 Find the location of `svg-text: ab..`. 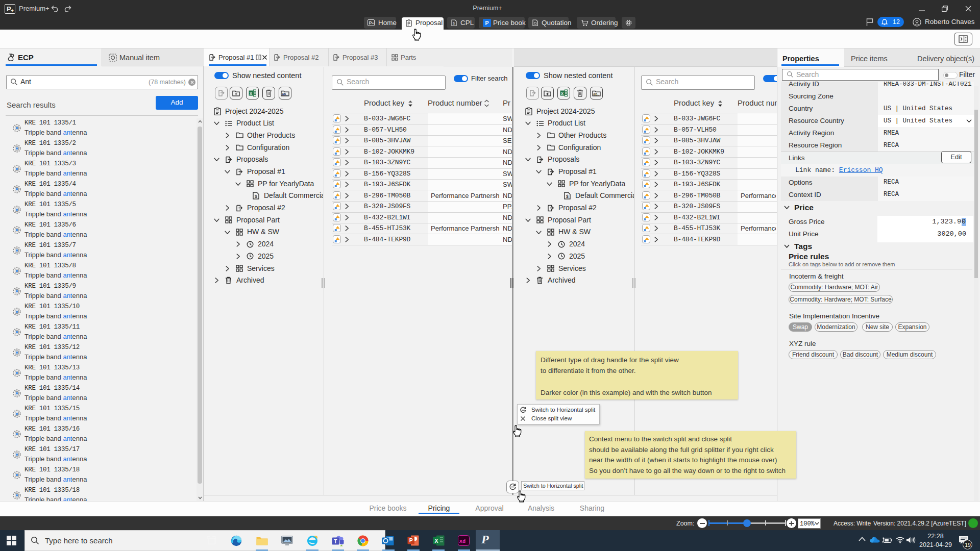

svg-text: ab.. is located at coordinates (596, 94).